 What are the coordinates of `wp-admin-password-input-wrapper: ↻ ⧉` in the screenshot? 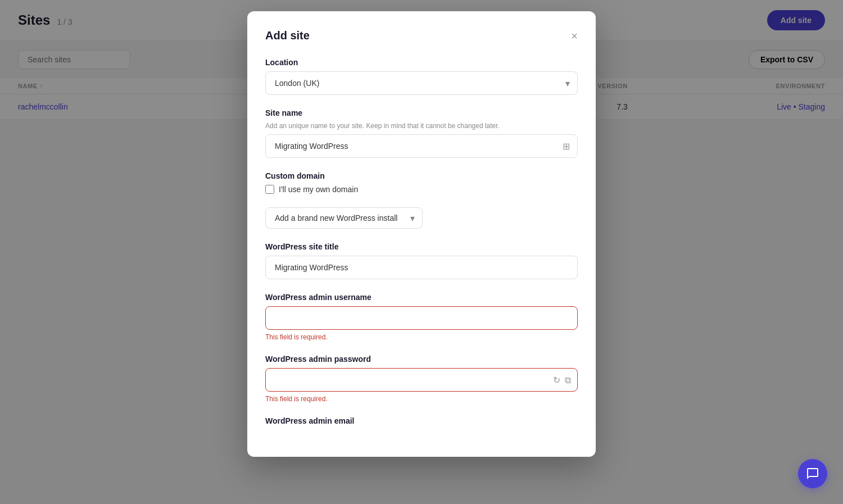 It's located at (422, 380).